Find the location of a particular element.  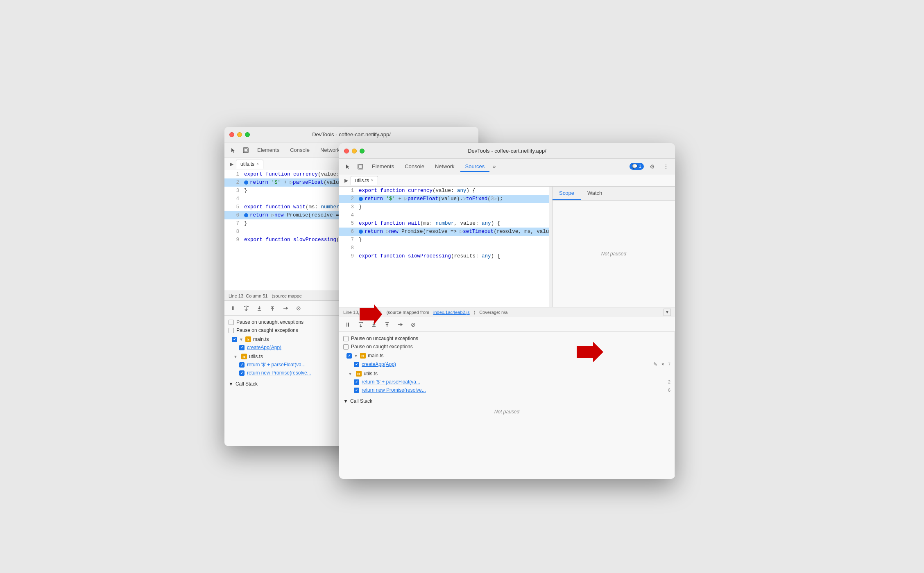

inspector-icon-front is located at coordinates (360, 167).